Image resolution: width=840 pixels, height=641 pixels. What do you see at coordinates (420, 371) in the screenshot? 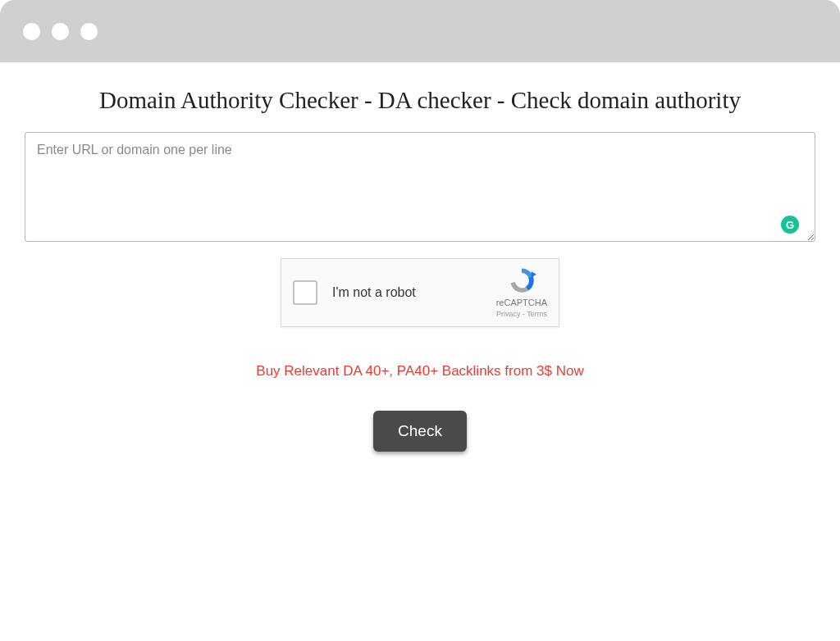
I see `promo-link: Buy Relevant DA 40+, PA40+ Backlinks fro…` at bounding box center [420, 371].